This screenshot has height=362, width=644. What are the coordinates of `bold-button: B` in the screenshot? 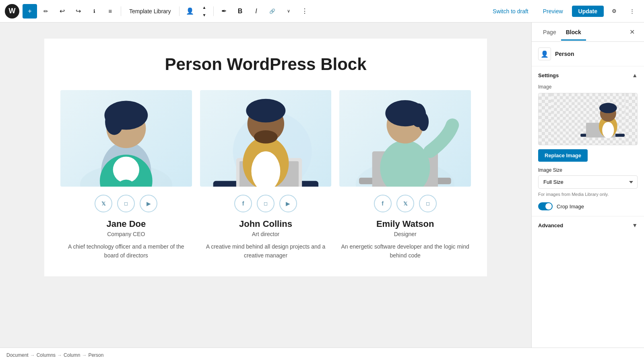 It's located at (240, 11).